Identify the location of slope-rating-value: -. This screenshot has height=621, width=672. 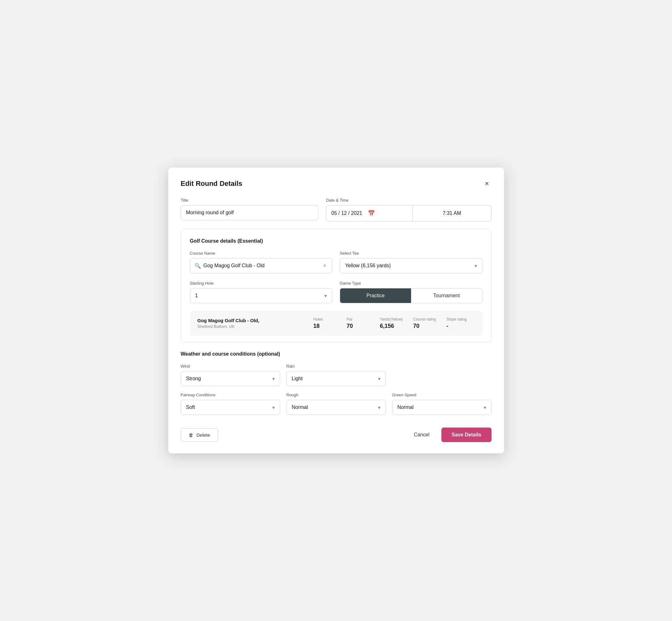
(448, 326).